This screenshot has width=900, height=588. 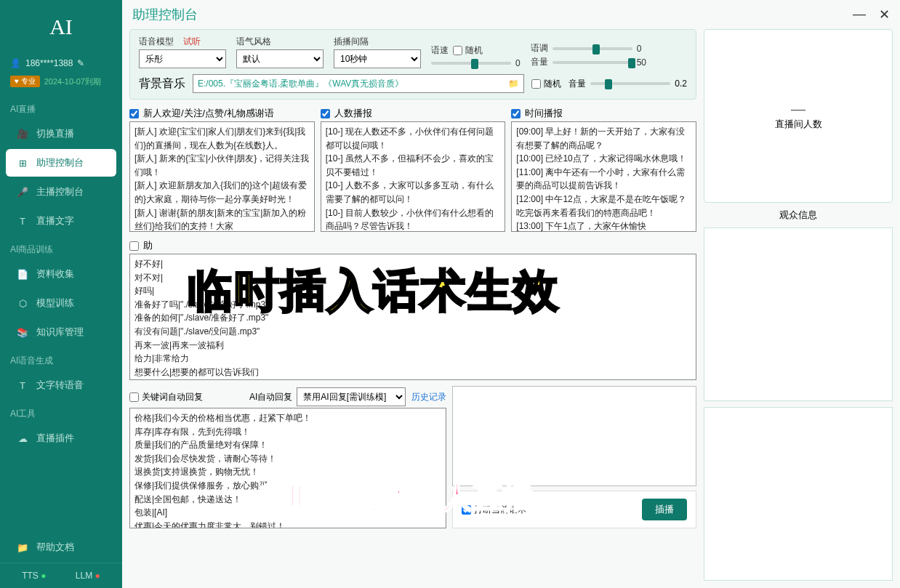 What do you see at coordinates (134, 113) in the screenshot?
I see `welcome-toggle` at bounding box center [134, 113].